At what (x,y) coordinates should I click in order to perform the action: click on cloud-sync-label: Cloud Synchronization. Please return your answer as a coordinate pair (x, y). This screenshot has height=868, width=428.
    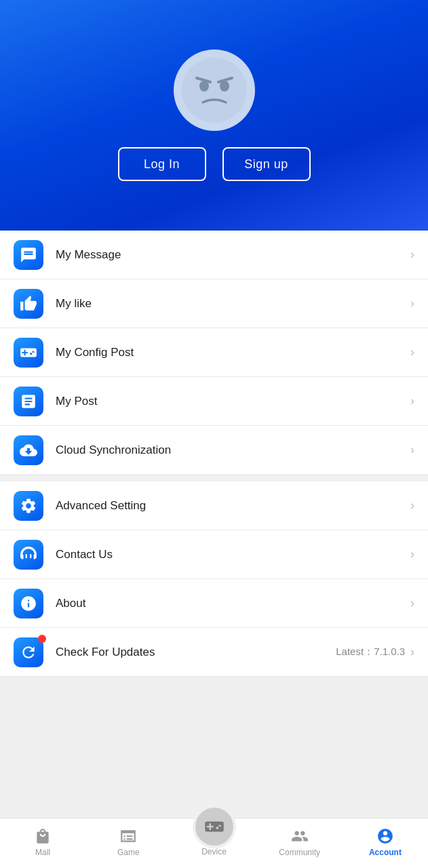
    Looking at the image, I should click on (233, 450).